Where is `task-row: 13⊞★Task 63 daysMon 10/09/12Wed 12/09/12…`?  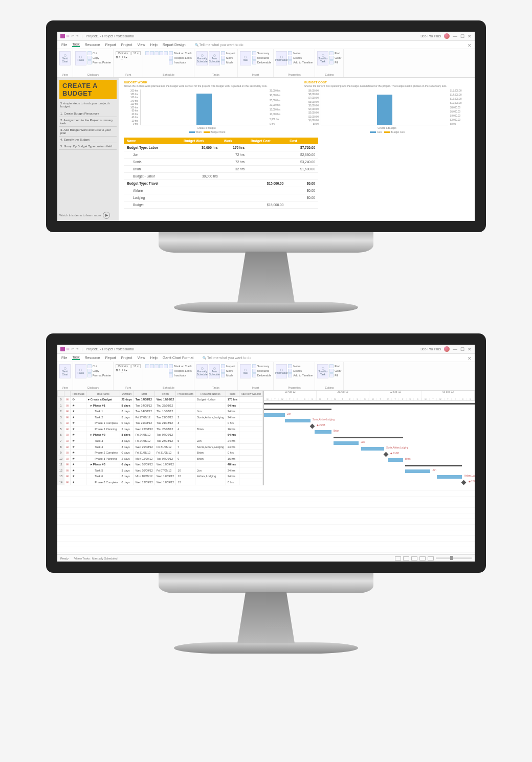
task-row: 13⊞★Task 63 daysMon 10/09/12Wed 12/09/12… is located at coordinates (161, 476).